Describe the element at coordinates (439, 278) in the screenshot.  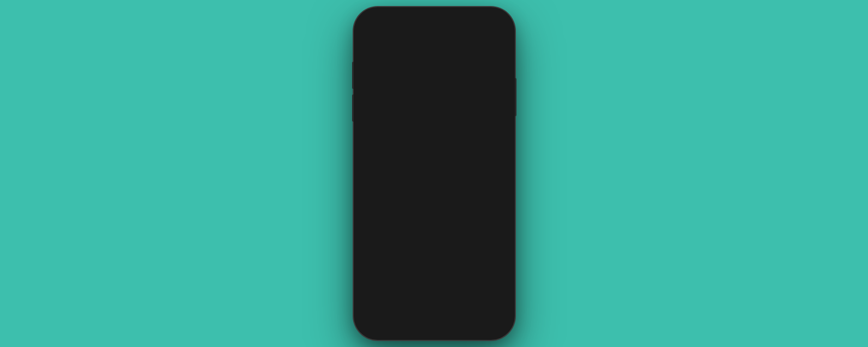
I see `video-text: Retired Police Officer Guesses Who's Hig…` at that location.